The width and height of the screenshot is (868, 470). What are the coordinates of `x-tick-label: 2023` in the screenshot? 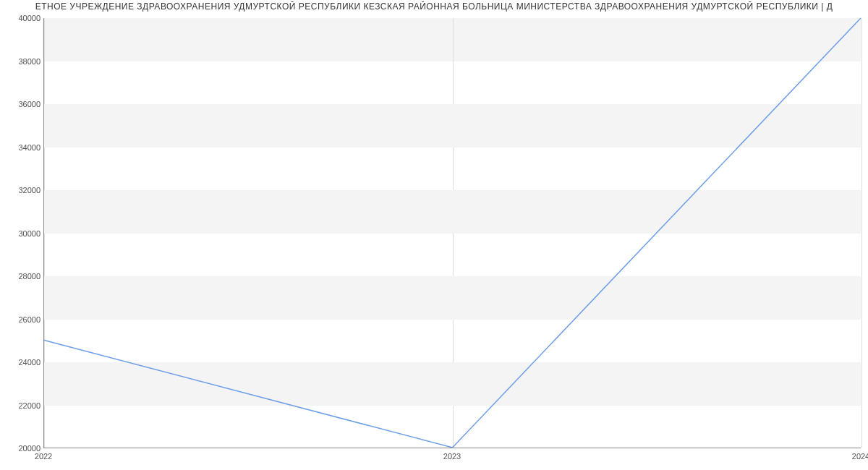 It's located at (452, 456).